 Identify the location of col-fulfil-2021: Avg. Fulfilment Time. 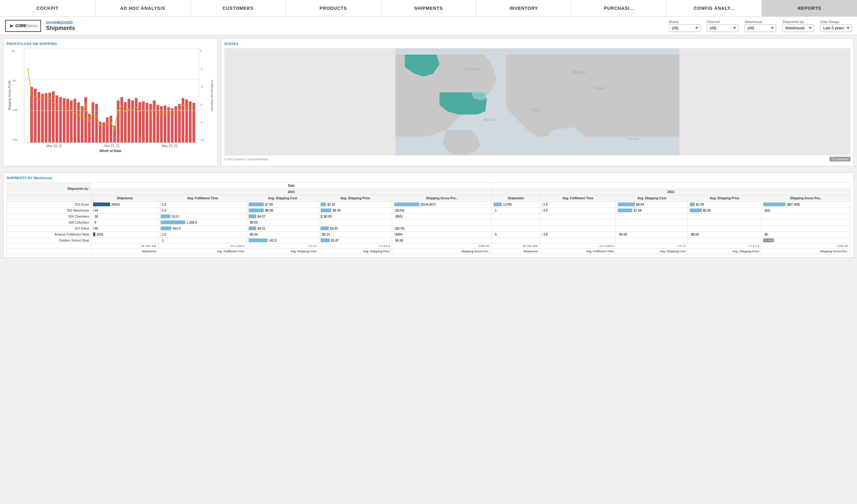
(203, 198).